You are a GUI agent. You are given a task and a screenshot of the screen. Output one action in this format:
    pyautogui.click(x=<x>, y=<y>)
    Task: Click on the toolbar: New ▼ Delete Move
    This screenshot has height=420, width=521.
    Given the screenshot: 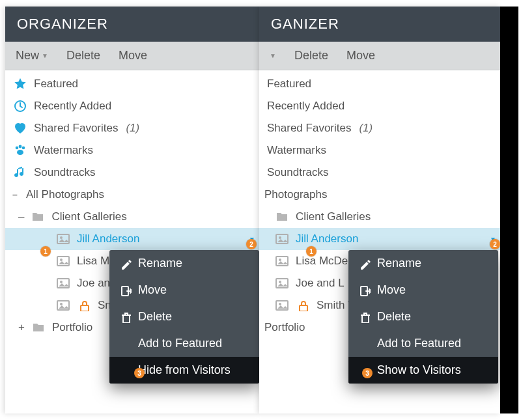 What is the action you would take?
    pyautogui.click(x=132, y=56)
    